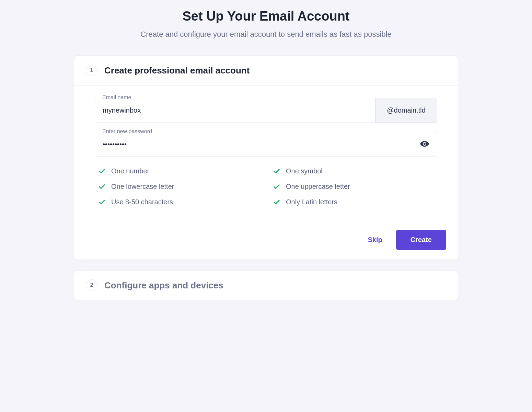 Image resolution: width=532 pixels, height=412 pixels. Describe the element at coordinates (266, 144) in the screenshot. I see `password-row` at that location.